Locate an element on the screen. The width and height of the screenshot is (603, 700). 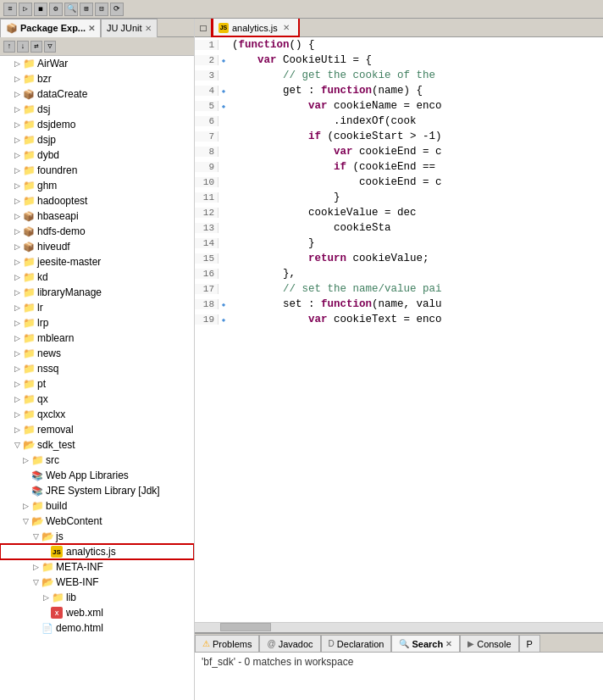
tab-declaration: D Declaration is located at coordinates (357, 643).